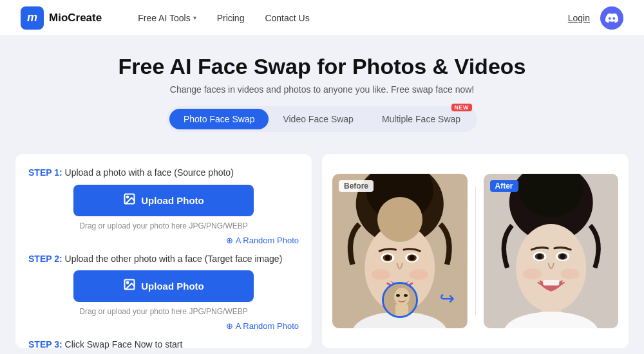 Image resolution: width=644 pixels, height=354 pixels. Describe the element at coordinates (45, 259) in the screenshot. I see `step2-number: STEP 2:` at that location.